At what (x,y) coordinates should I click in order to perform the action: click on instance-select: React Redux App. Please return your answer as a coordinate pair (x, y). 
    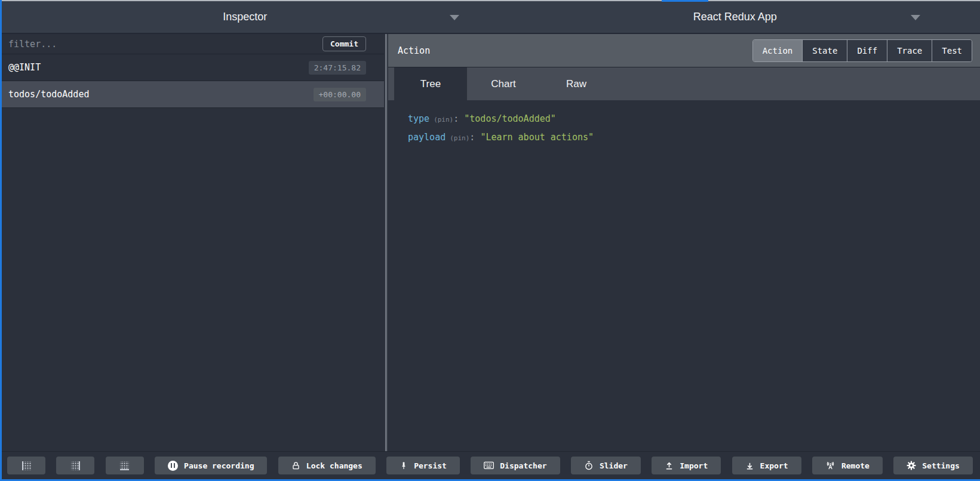
    Looking at the image, I should click on (735, 17).